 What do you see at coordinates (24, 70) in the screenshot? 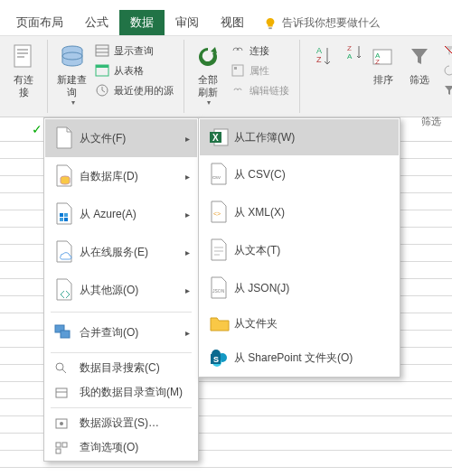
I see `existing-connections-button: 有连接` at bounding box center [24, 70].